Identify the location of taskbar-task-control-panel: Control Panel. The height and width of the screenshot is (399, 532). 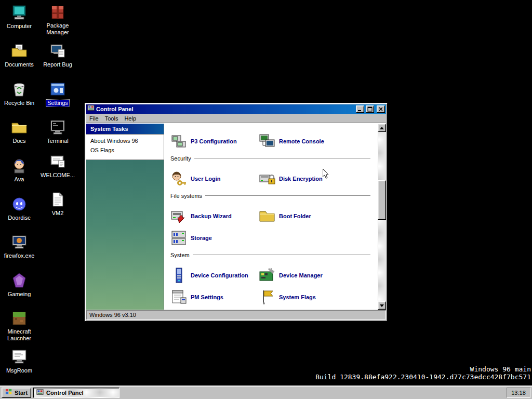
(76, 393).